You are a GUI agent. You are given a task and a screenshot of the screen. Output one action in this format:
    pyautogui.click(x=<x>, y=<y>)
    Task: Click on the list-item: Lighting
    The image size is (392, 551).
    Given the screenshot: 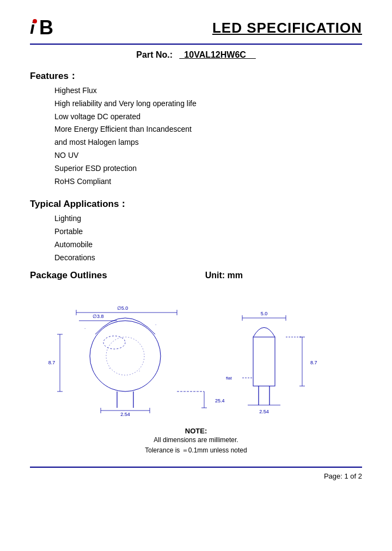 What is the action you would take?
    pyautogui.click(x=208, y=219)
    